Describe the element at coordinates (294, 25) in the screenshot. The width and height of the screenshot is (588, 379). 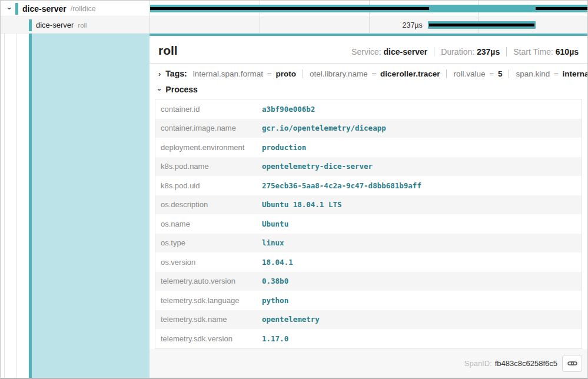
I see `span-row-roll: dice-server roll 237µs` at that location.